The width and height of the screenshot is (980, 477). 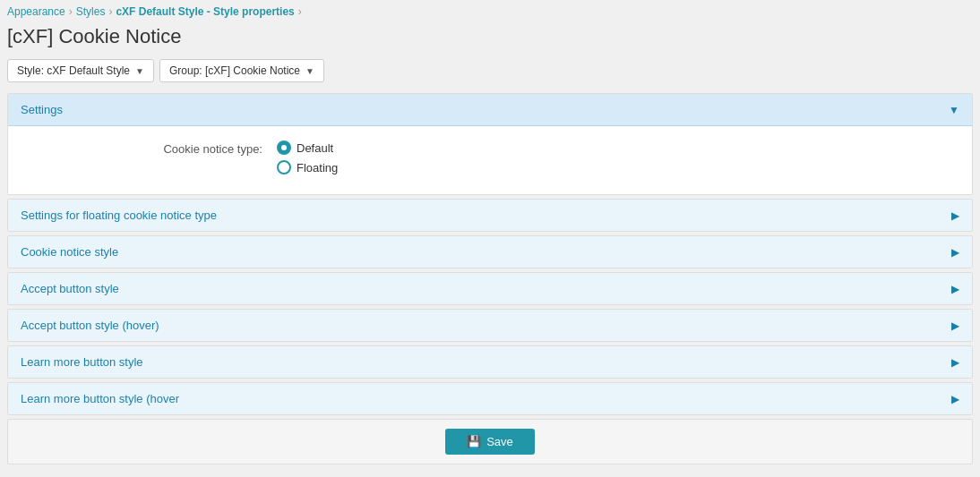 I want to click on style-dropdown-label: Style: cXF Default Style, so click(x=73, y=71).